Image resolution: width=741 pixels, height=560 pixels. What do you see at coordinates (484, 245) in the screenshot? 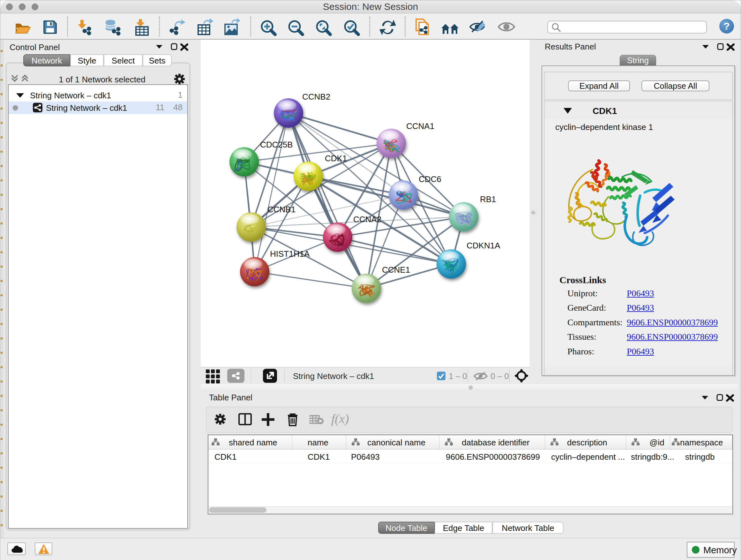
I see `svg-text: CDKN1A` at bounding box center [484, 245].